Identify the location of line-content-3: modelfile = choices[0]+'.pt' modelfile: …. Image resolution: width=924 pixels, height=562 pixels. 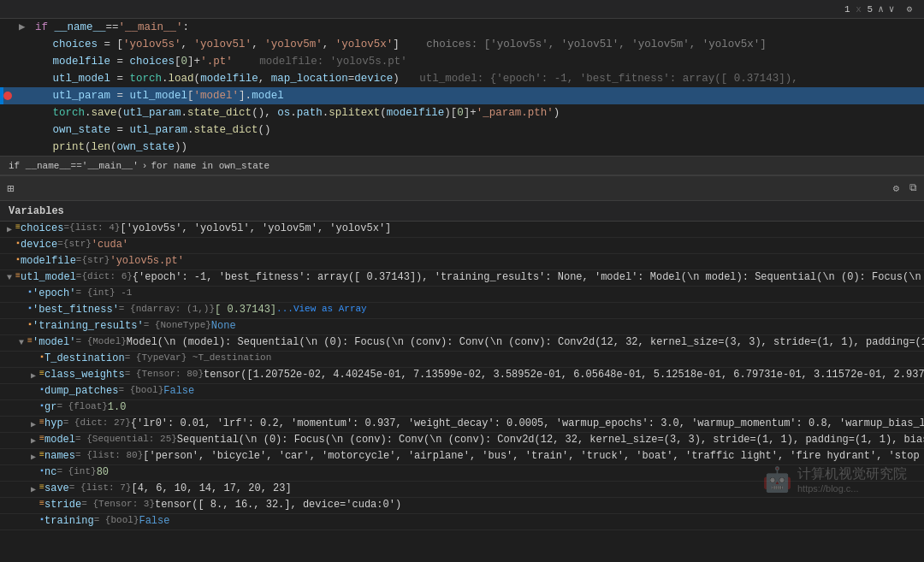
(470, 62).